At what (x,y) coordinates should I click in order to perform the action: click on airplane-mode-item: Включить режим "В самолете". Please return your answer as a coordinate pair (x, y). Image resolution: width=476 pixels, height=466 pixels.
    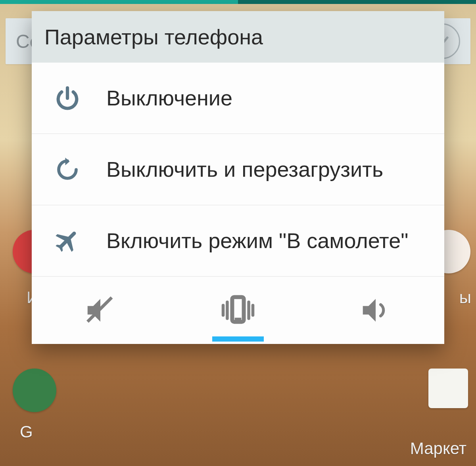
    Looking at the image, I should click on (238, 241).